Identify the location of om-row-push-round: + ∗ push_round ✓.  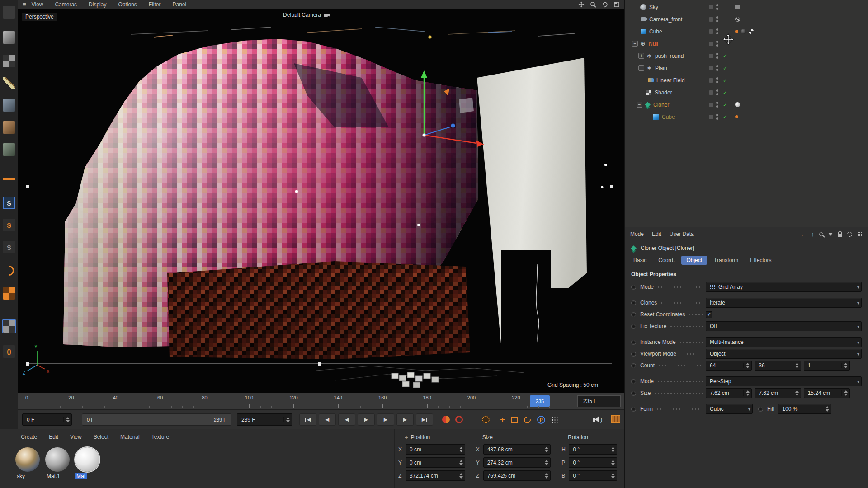
(746, 56).